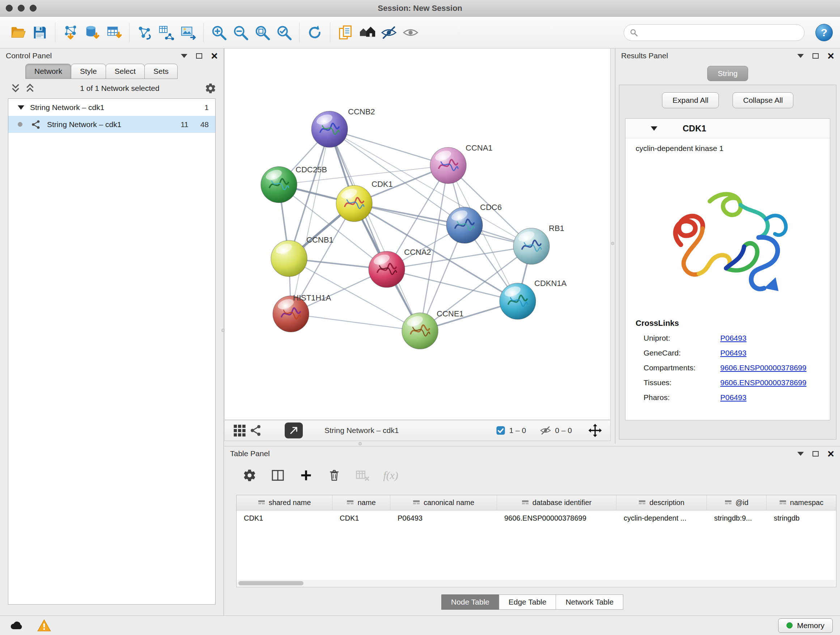  I want to click on column-header-id: @id, so click(737, 502).